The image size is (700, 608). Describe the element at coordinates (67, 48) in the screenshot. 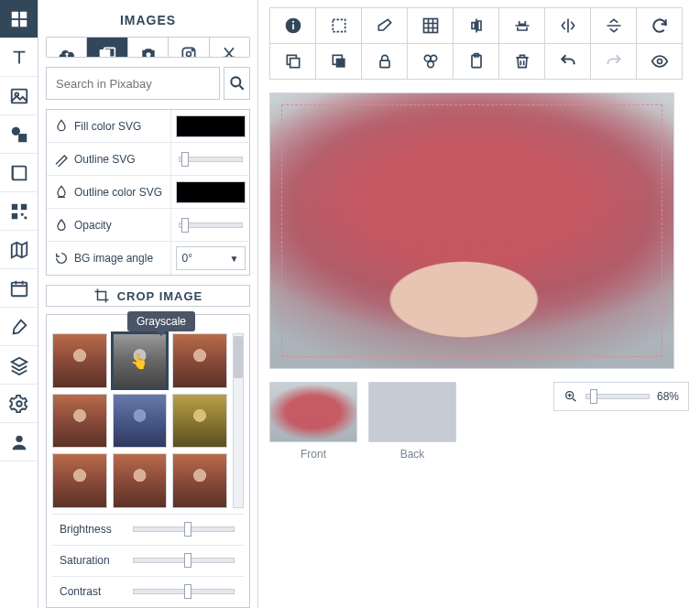

I see `upload-button` at that location.